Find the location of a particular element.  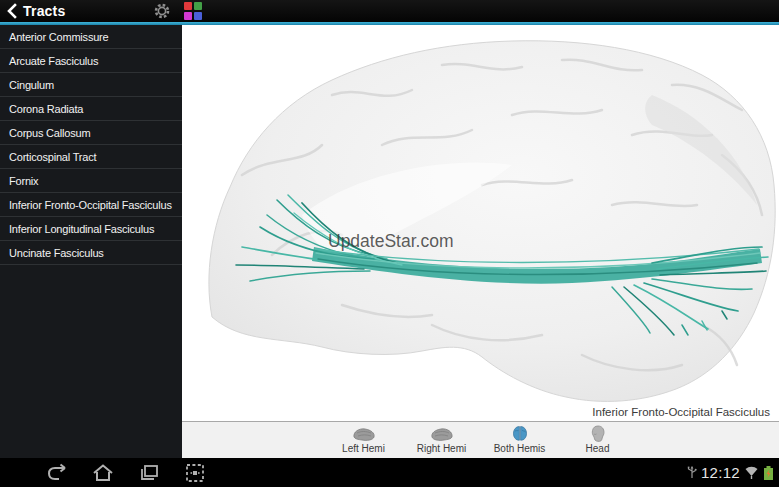

tract-item-corona-radiata: Corona Radiata is located at coordinates (91, 109).